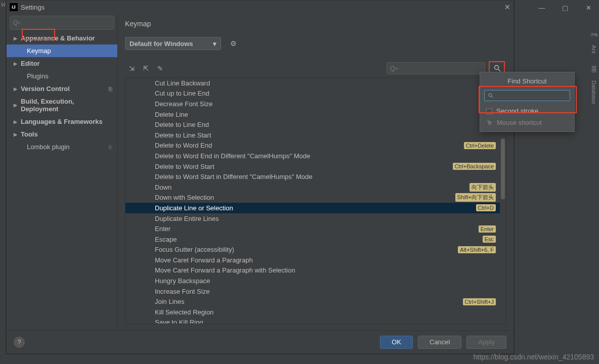 This screenshot has height=364, width=599. Describe the element at coordinates (313, 146) in the screenshot. I see `action-row: Delete to Word EndCtrl+Delete` at that location.